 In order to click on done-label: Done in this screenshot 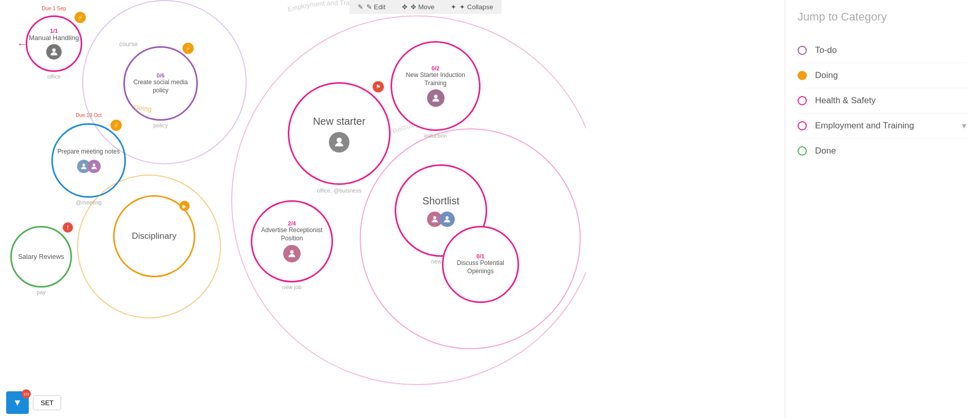, I will do `click(891, 151)`.